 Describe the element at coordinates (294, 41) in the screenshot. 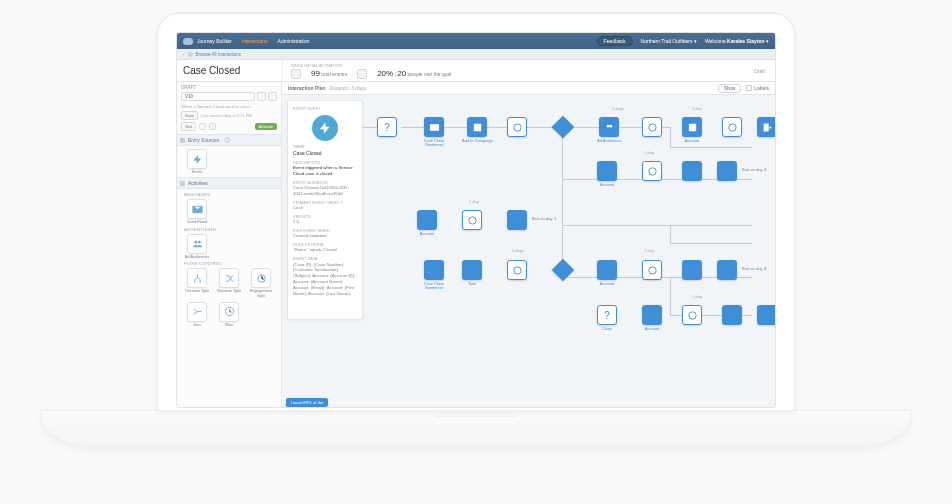

I see `nav-administration: Administration` at that location.